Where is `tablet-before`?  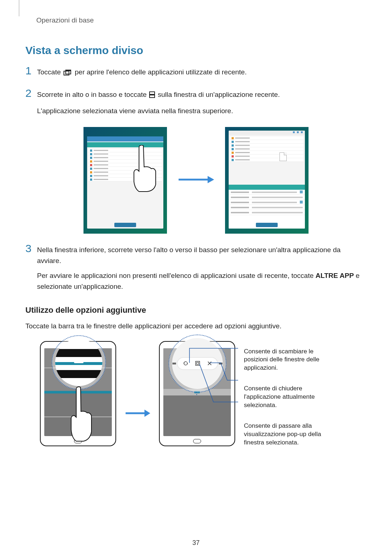 tablet-before is located at coordinates (78, 394).